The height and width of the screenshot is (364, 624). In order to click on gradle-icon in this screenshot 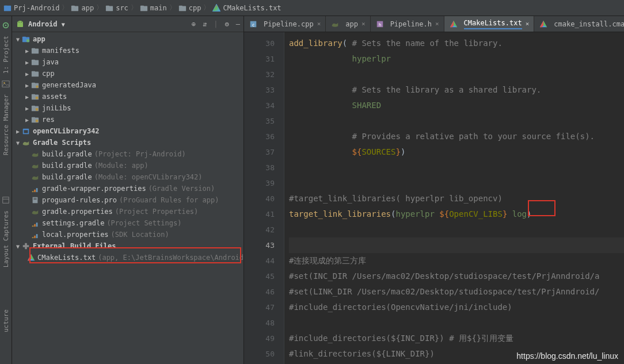, I will do `click(335, 24)`.